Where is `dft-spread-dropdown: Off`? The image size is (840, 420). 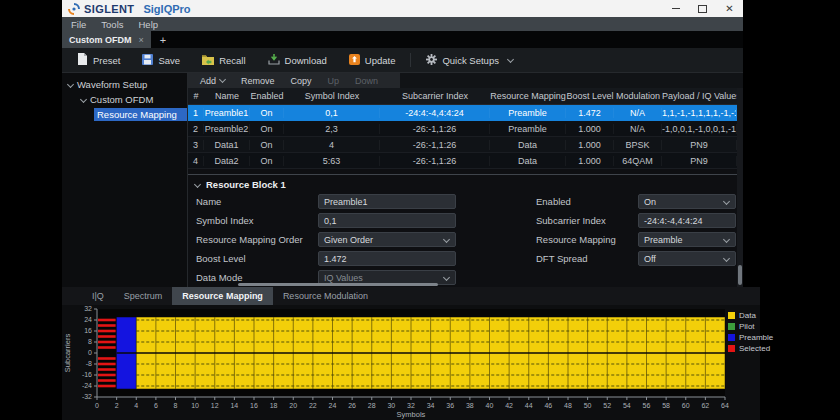
dft-spread-dropdown: Off is located at coordinates (687, 258).